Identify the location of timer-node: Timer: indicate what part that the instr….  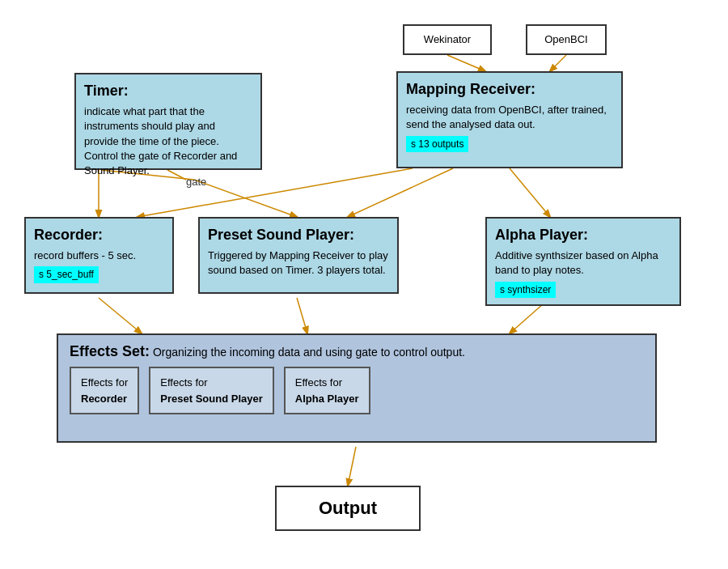
(168, 121).